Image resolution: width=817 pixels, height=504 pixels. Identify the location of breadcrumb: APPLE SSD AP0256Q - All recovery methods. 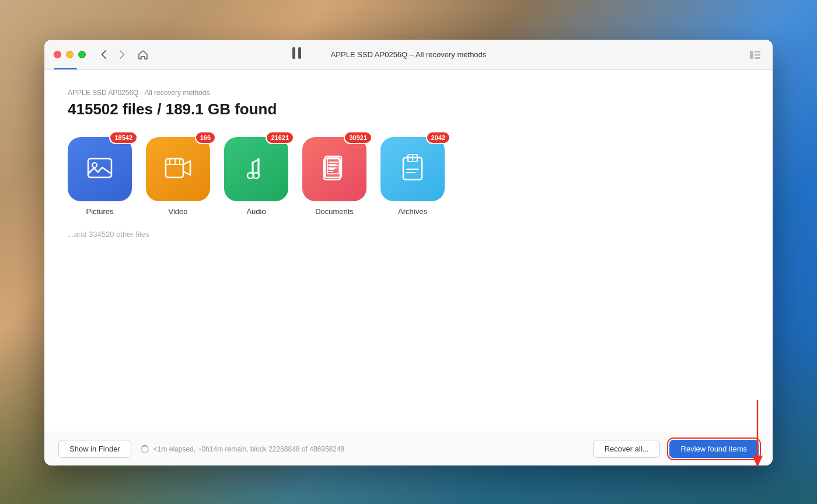
(408, 93).